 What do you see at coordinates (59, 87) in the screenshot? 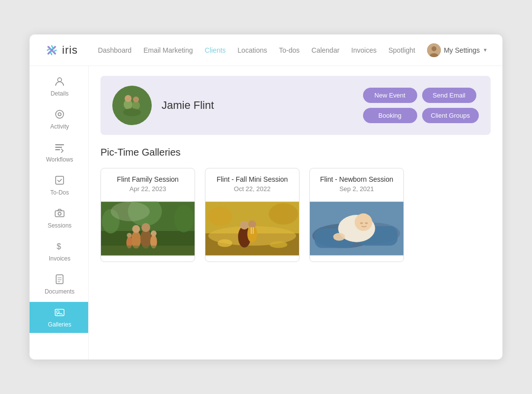
I see `sidebar-item-details: Details` at bounding box center [59, 87].